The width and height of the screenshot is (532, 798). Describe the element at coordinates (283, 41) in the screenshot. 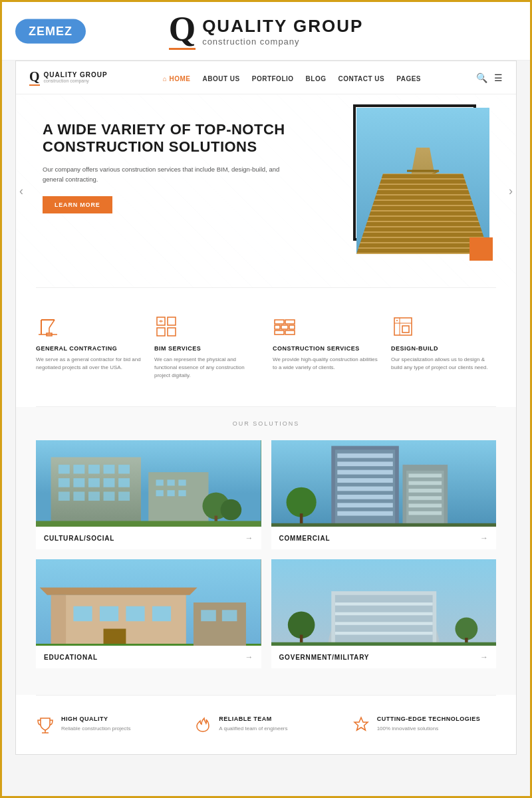

I see `top-logo-subtitle: construction company` at that location.